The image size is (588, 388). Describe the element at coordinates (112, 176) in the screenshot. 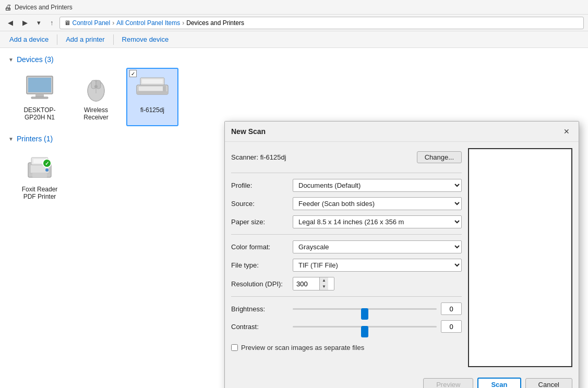

I see `printers-grid: Foxit Reader PDF Printer` at that location.